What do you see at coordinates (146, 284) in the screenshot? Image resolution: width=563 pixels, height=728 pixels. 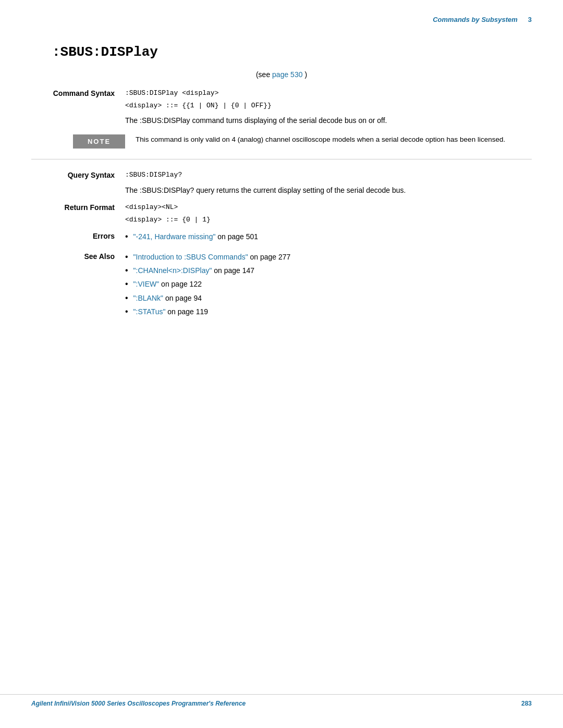 I see `see-also-link-3: ":VIEW"` at bounding box center [146, 284].